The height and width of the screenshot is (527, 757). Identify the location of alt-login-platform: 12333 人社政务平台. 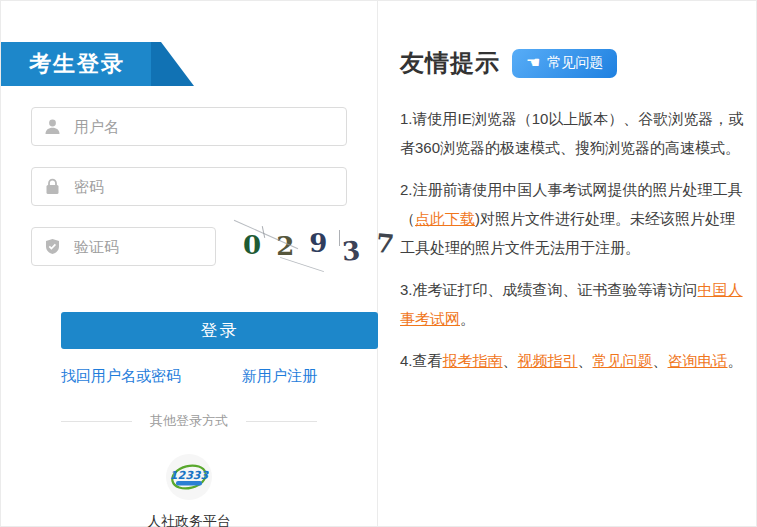
(189, 490).